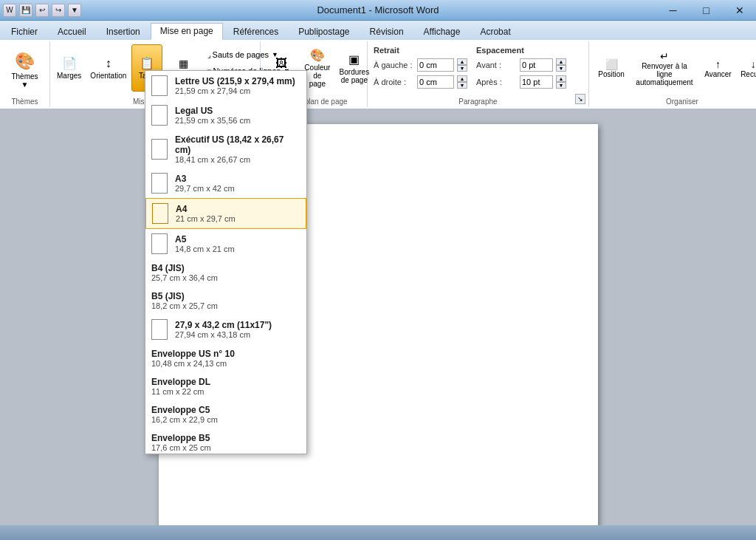  What do you see at coordinates (58, 10) in the screenshot?
I see `redo-quick-btn: ↪` at bounding box center [58, 10].